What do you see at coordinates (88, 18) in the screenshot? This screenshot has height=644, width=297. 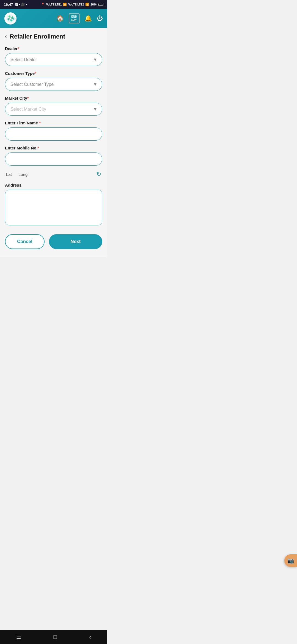 I see `notifications-icon: 🔔` at bounding box center [88, 18].